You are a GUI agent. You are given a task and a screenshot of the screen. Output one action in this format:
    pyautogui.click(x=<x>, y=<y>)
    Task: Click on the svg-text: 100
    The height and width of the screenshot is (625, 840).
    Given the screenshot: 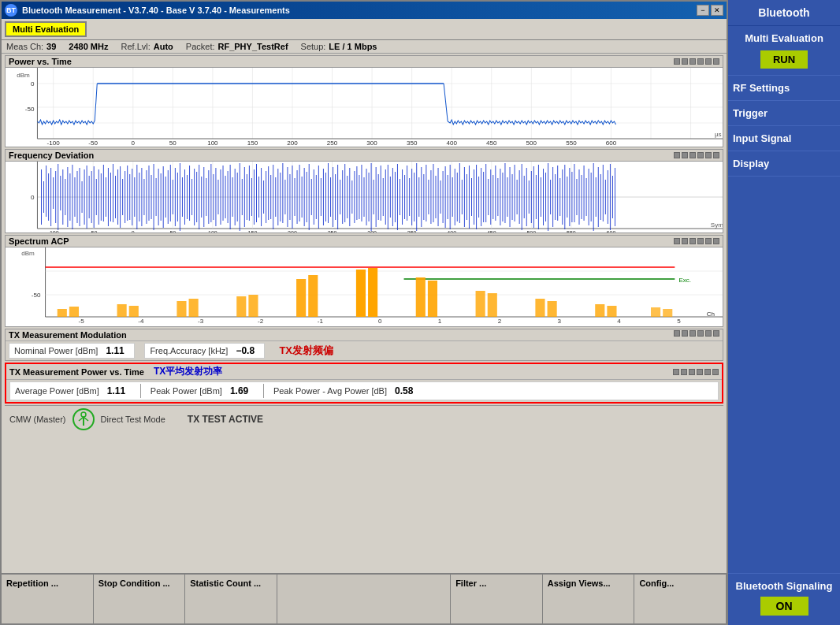 What is the action you would take?
    pyautogui.click(x=213, y=143)
    